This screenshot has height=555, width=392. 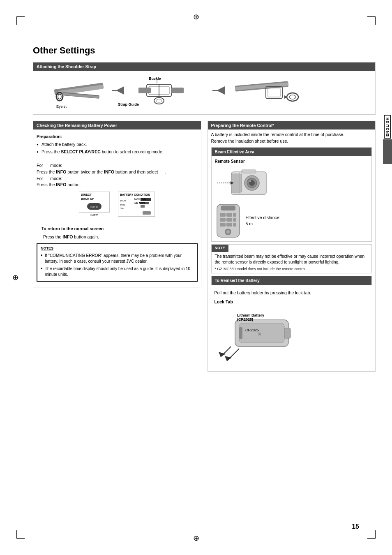 What do you see at coordinates (292, 141) in the screenshot?
I see `remote-intro2: Remove the insulation sheet before use.` at bounding box center [292, 141].